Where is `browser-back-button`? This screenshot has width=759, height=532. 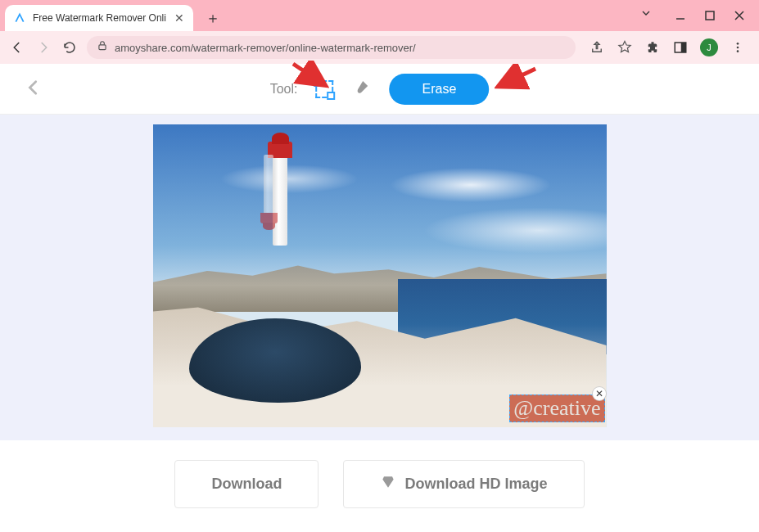
browser-back-button is located at coordinates (17, 47).